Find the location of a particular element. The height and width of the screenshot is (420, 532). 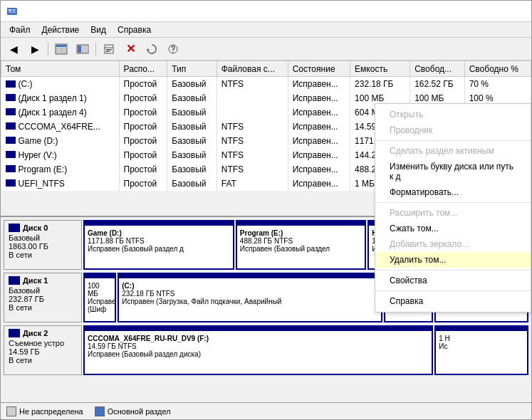

close-button is located at coordinates (516, 11).